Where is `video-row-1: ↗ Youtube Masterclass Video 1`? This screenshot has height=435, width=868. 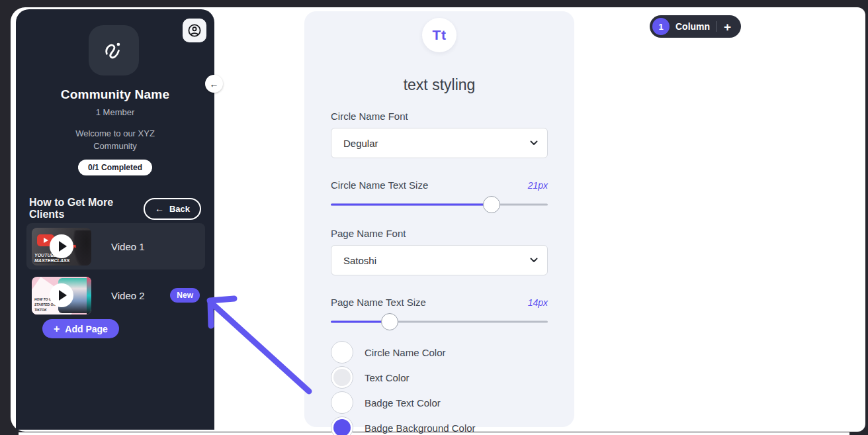
video-row-1: ↗ Youtube Masterclass Video 1 is located at coordinates (116, 246).